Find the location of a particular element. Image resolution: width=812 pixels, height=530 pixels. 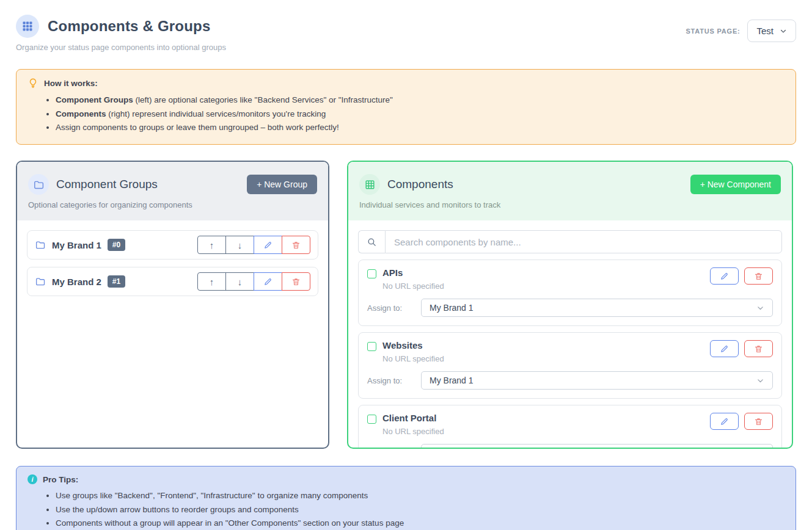

status-page-select: Test is located at coordinates (772, 31).